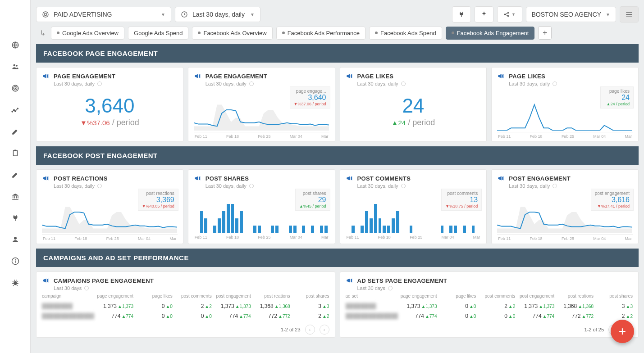  Describe the element at coordinates (337, 35) in the screenshot. I see `tabs-row: ↳ Google Ads OverviewGoogle Ads SpendFac…` at that location.